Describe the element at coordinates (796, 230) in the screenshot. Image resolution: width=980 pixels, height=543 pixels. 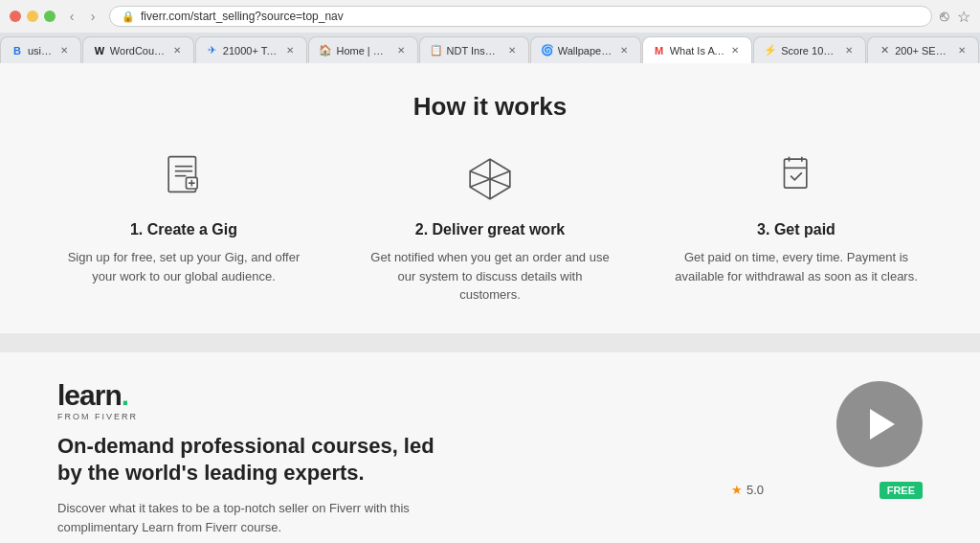
I see `step-3-title: 3. Get paid` at that location.